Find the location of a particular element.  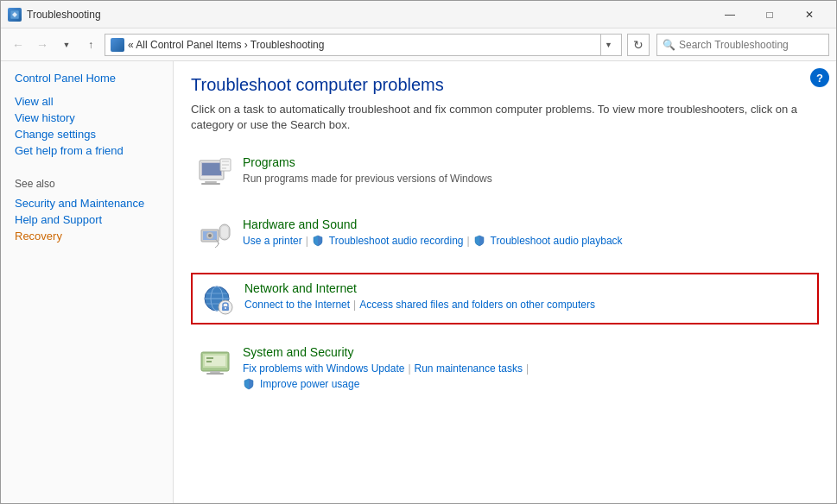

page-description: Click on a task to automatically trouble… is located at coordinates (504, 117).